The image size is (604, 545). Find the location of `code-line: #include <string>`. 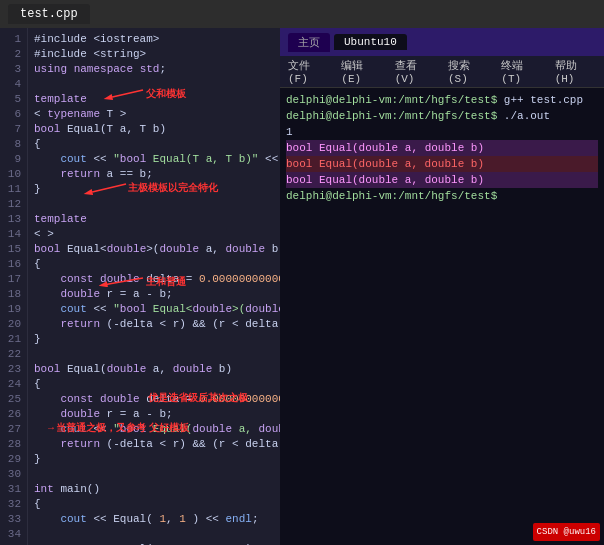

code-line: #include <string> is located at coordinates (154, 54).